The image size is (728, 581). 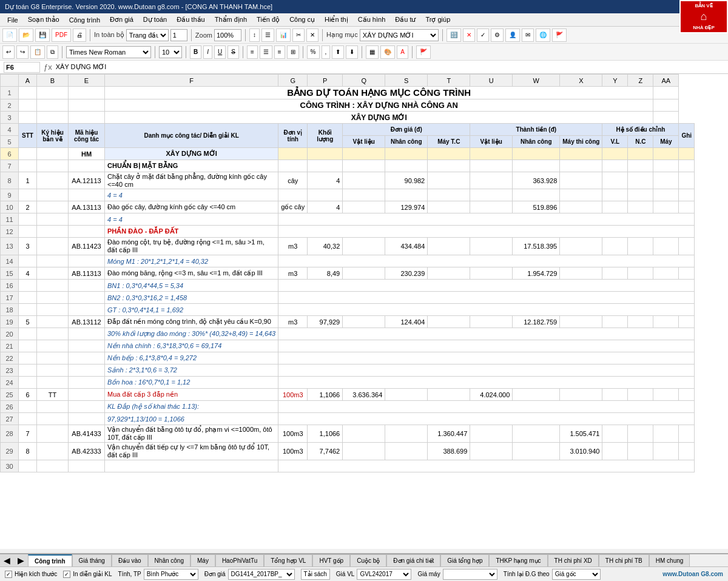 I want to click on r21-rest, so click(x=487, y=346).